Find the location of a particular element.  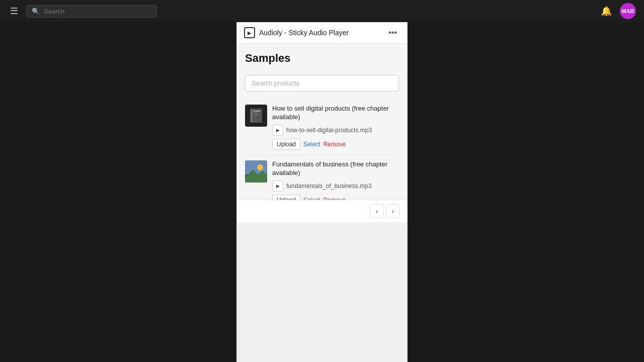

next-page-button: › is located at coordinates (393, 211).